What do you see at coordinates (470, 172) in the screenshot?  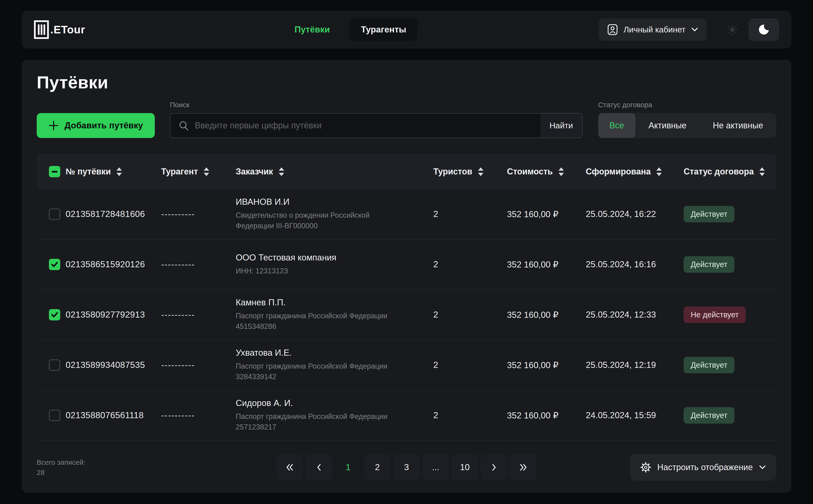 I see `column-header-tourists: Туристов` at bounding box center [470, 172].